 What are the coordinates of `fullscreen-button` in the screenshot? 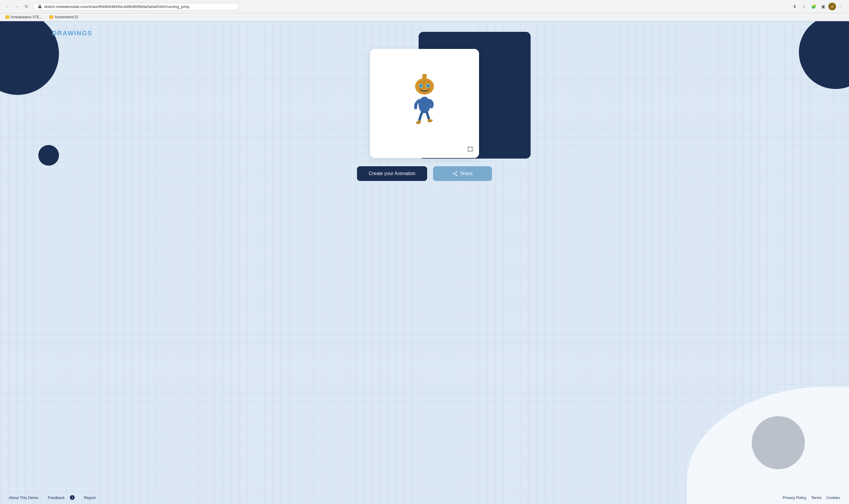 It's located at (470, 149).